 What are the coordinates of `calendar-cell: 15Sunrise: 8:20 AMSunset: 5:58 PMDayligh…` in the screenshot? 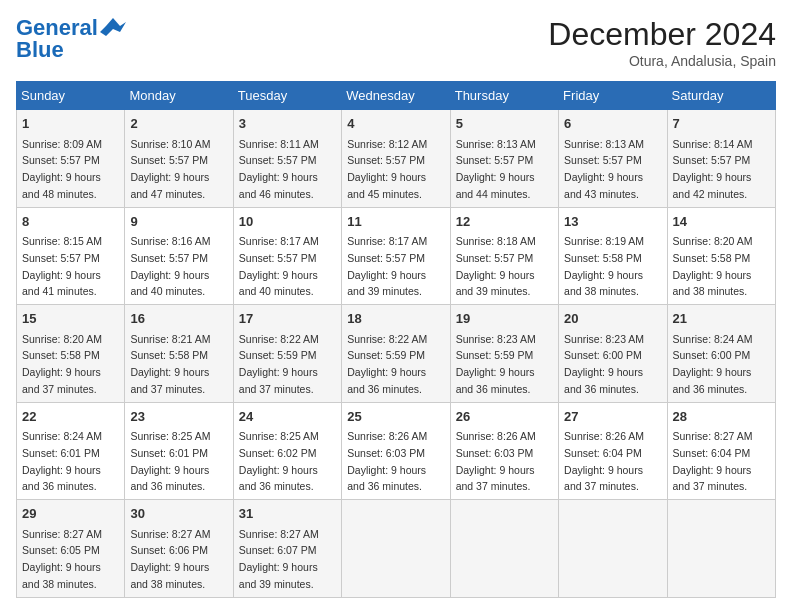 It's located at (71, 354).